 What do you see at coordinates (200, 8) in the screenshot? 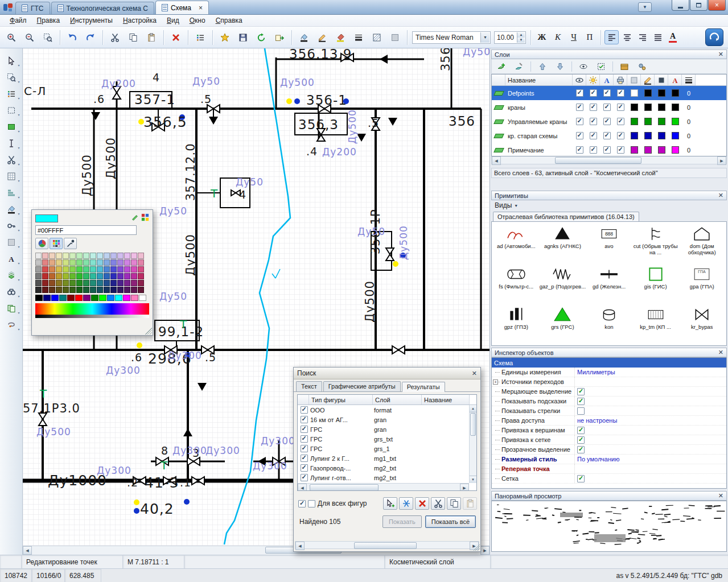
I see `tab-close-icon: ×` at bounding box center [200, 8].